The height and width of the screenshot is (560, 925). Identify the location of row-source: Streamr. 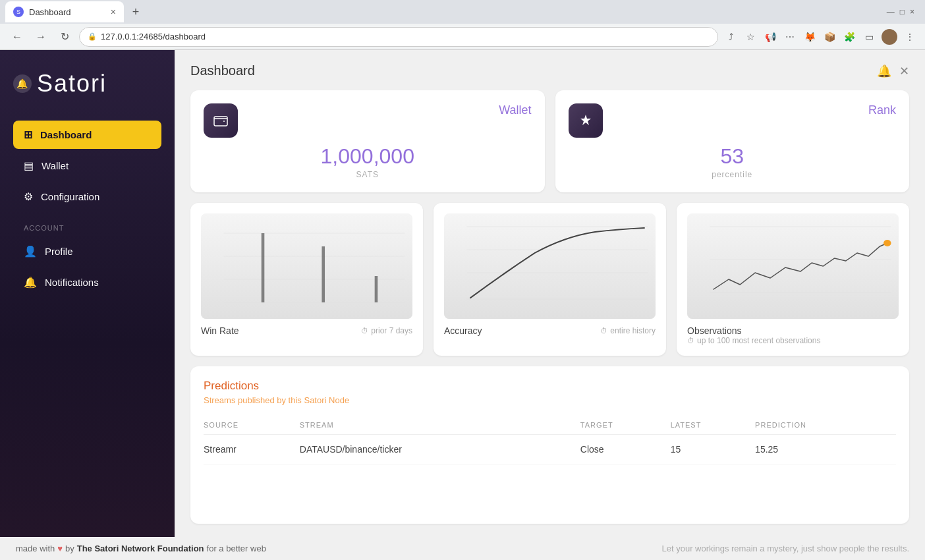
(252, 449).